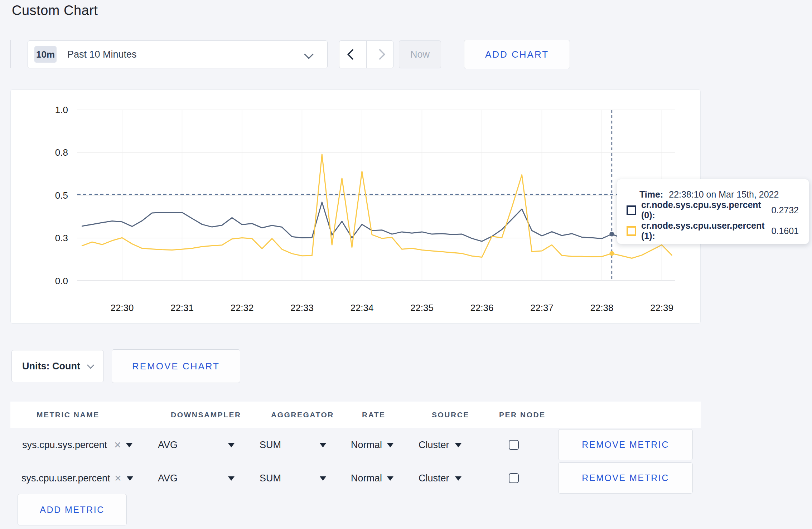 The image size is (812, 529). What do you see at coordinates (450, 415) in the screenshot?
I see `col-header-source: SOURCE` at bounding box center [450, 415].